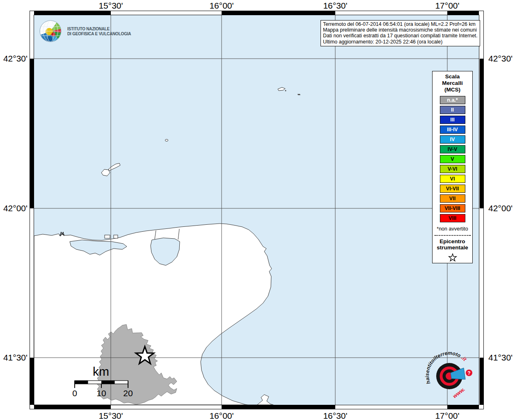 Image resolution: width=515 pixels, height=420 pixels. What do you see at coordinates (453, 130) in the screenshot?
I see `legend-swatch-iii-iv: III-IV` at bounding box center [453, 130].